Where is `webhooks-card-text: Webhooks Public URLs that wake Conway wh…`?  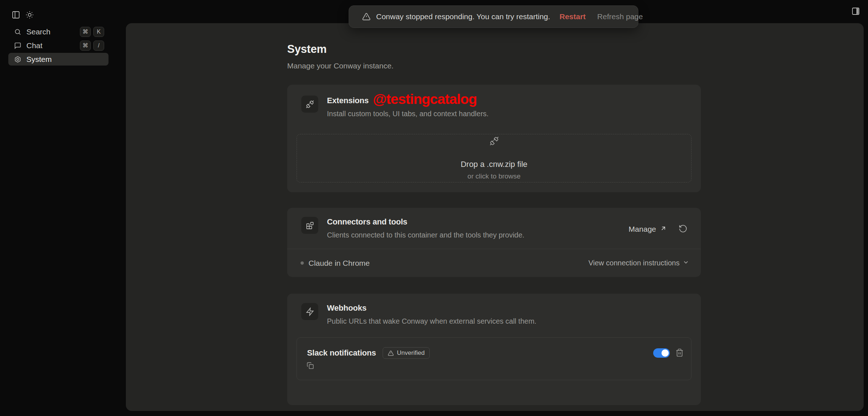
webhooks-card-text: Webhooks Public URLs that wake Conway wh… is located at coordinates (432, 314).